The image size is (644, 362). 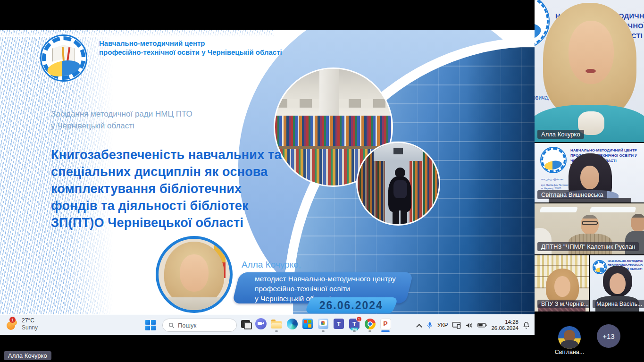 I want to click on participant-name-label: ДПТНЗ "ЧПМЛ" Калетник Руслан, so click(x=588, y=246).